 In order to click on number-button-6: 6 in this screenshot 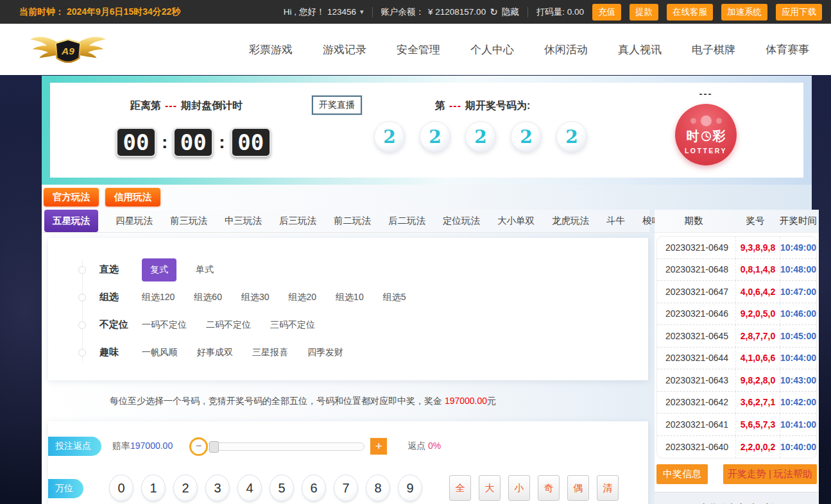, I will do `click(314, 488)`.